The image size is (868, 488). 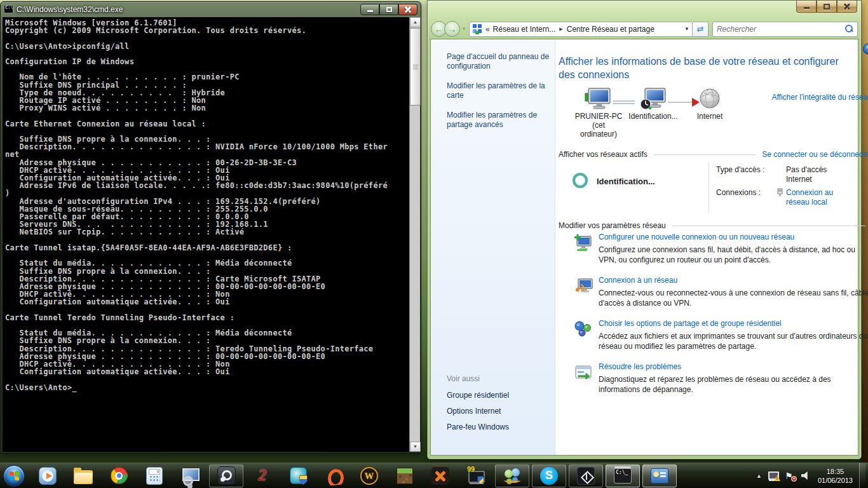 What do you see at coordinates (452, 29) in the screenshot?
I see `forward-button: →` at bounding box center [452, 29].